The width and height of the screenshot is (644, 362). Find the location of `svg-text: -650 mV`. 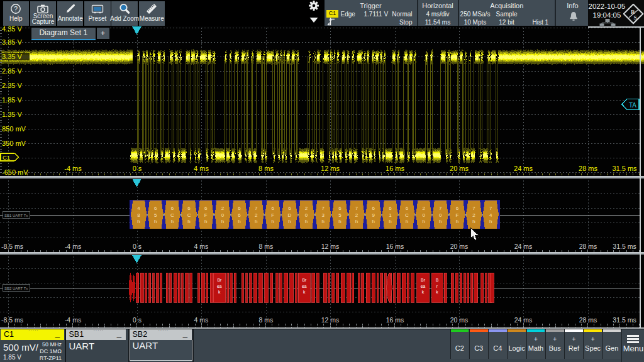

svg-text: -650 mV is located at coordinates (15, 172).